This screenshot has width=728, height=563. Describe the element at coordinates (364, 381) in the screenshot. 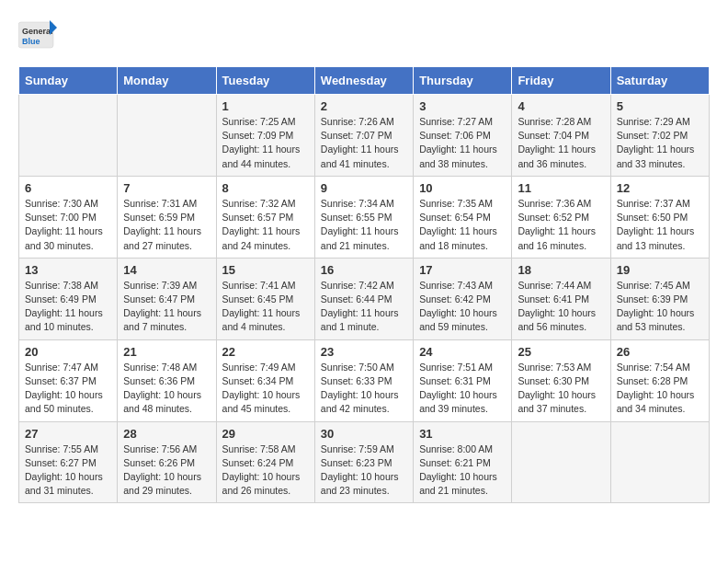

I see `day-cell-23: 23Sunrise: 7:50 AMSunset: 6:33 PMDayligh…` at that location.